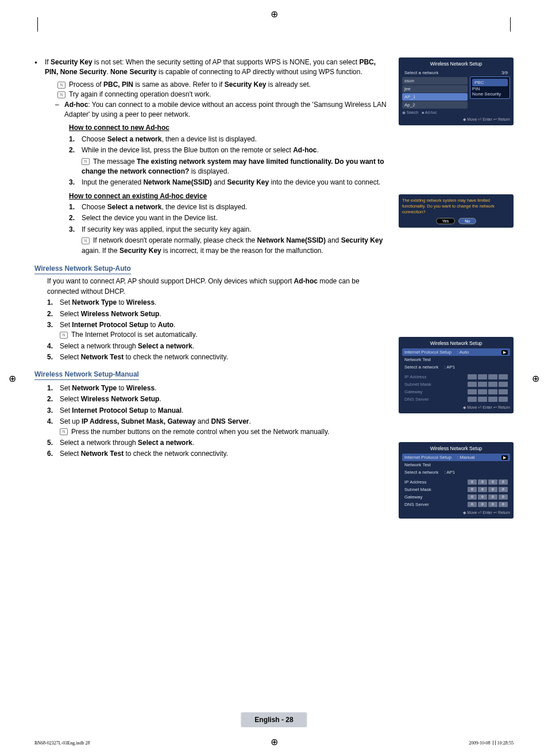  What do you see at coordinates (230, 421) in the screenshot?
I see `text-bold: DNS Server` at bounding box center [230, 421].